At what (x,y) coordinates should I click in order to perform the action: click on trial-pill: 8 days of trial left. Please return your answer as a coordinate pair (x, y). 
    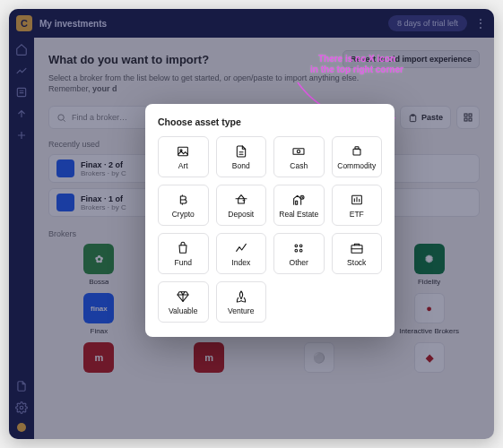
    Looking at the image, I should click on (428, 23).